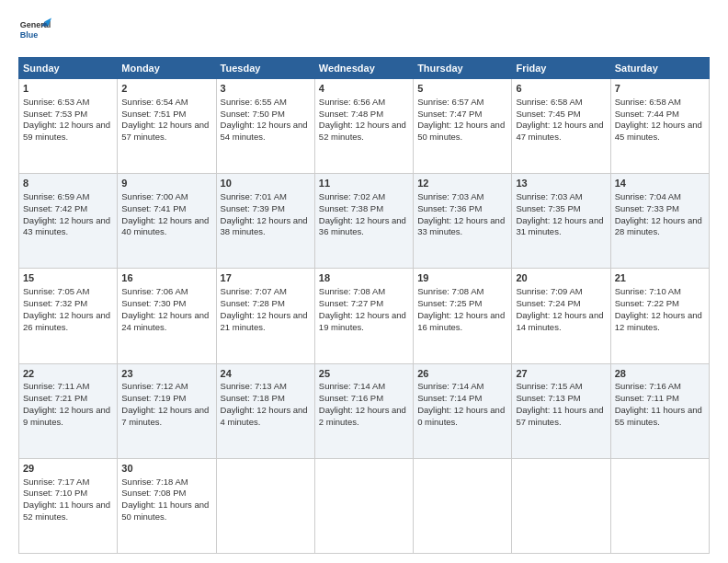 Image resolution: width=728 pixels, height=563 pixels. Describe the element at coordinates (364, 221) in the screenshot. I see `calendar-cell: 11Sunrise: 7:02 AMSunset: 7:38 PMDayligh…` at that location.